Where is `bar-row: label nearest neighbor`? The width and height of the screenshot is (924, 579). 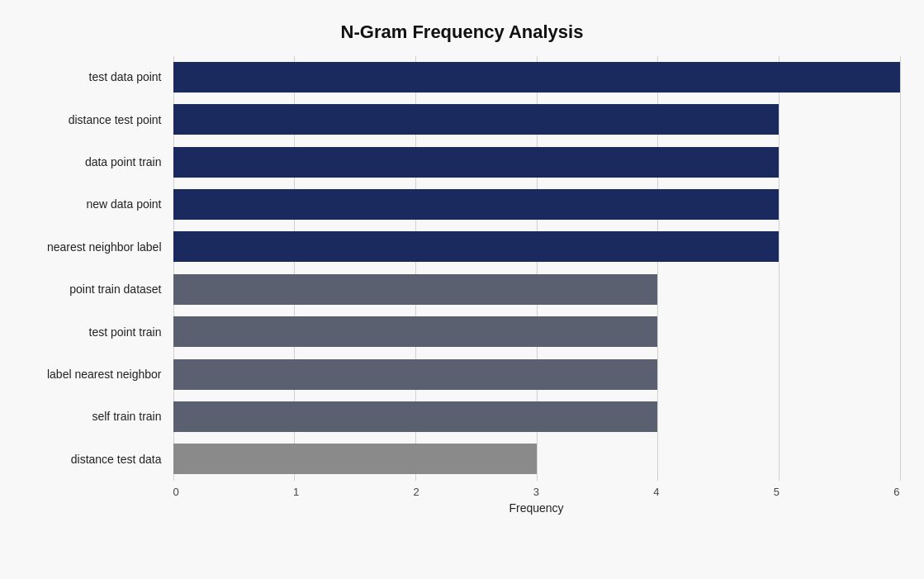 bar-row: label nearest neighbor is located at coordinates (462, 373).